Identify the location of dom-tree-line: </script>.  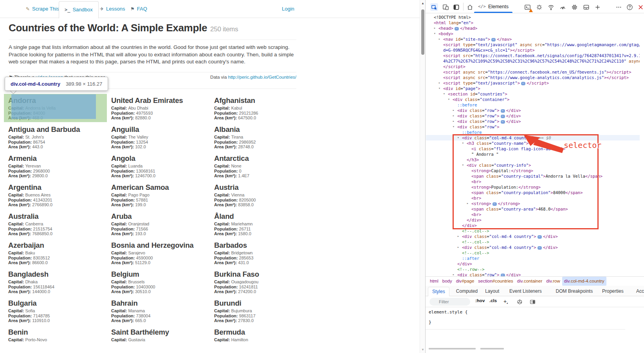
(533, 67).